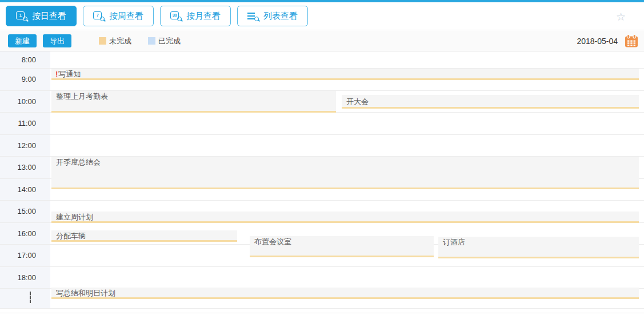 The image size is (644, 323). What do you see at coordinates (343, 242) in the screenshot?
I see `event-line: 布置会议室` at bounding box center [343, 242].